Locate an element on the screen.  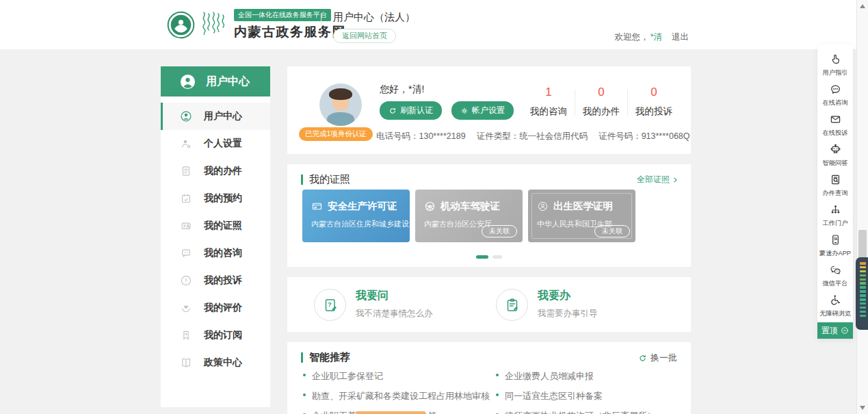
person-gear-icon is located at coordinates (186, 144).